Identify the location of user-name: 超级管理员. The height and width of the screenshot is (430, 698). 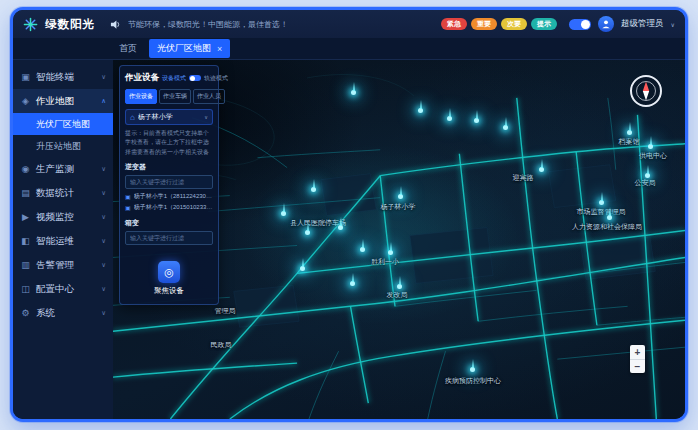
(642, 24).